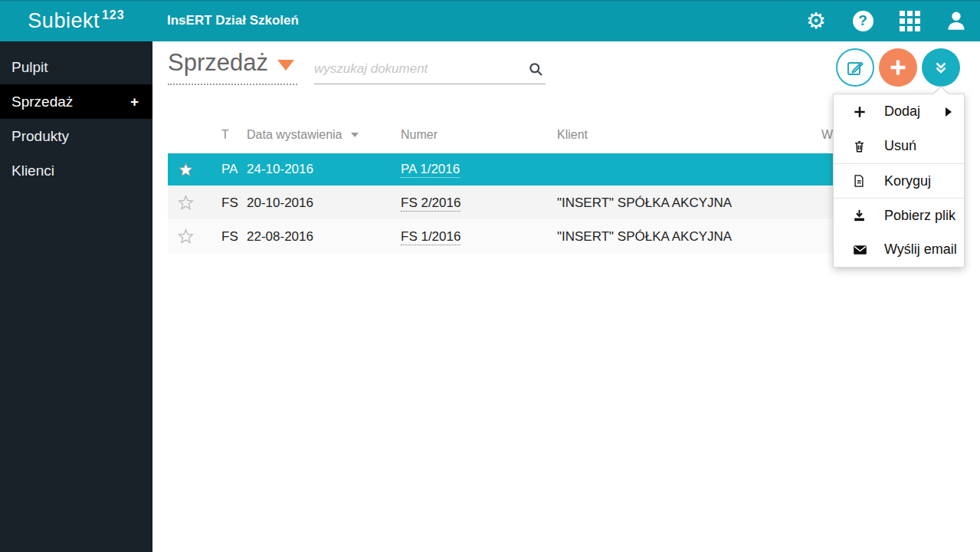 This screenshot has width=980, height=552. Describe the element at coordinates (77, 67) in the screenshot. I see `sidebar-item-pulpit: Pulpit` at that location.